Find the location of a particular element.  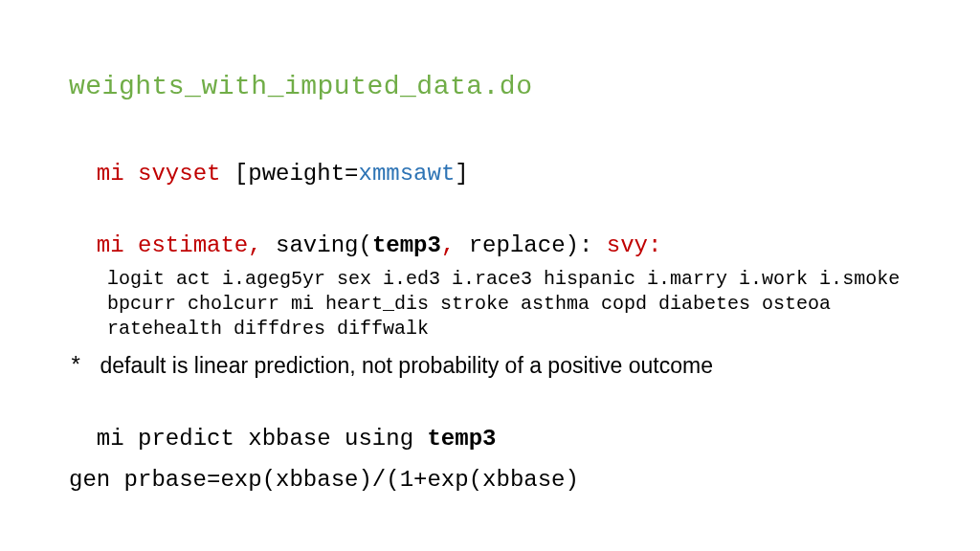

keyword-svy: svy: is located at coordinates (635, 245).